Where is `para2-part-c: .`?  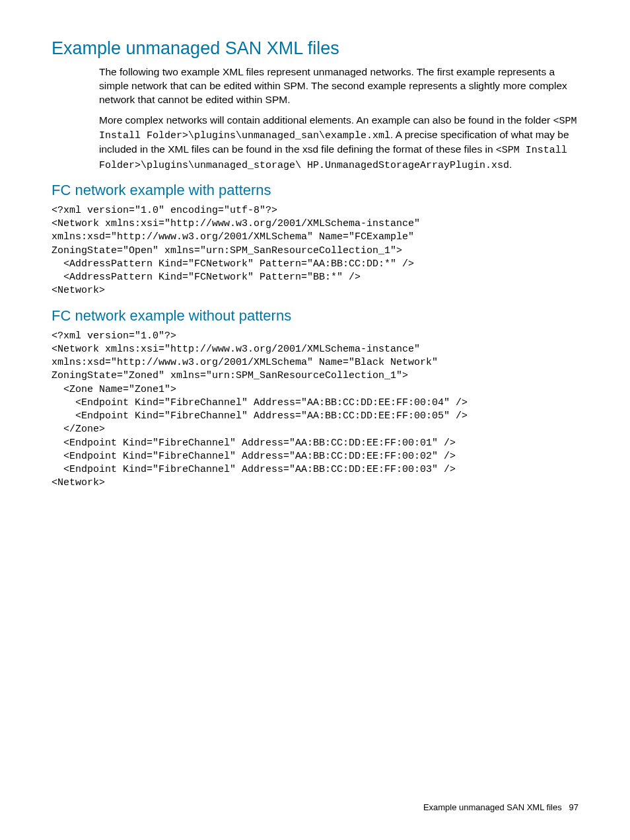 para2-part-c: . is located at coordinates (510, 164).